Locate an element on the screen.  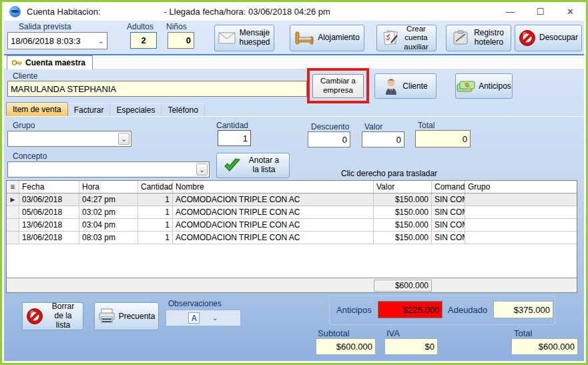
anticipos-button-label: Anticipos is located at coordinates (495, 86).